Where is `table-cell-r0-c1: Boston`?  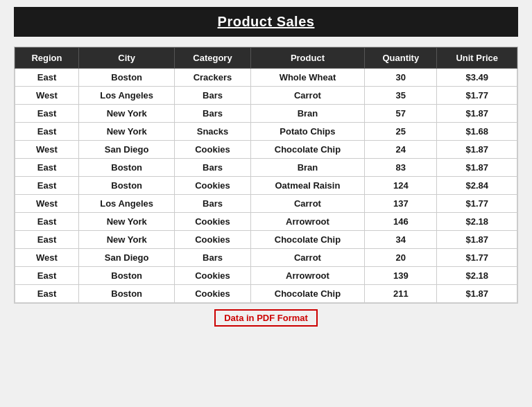
table-cell-r0-c1: Boston is located at coordinates (126, 78).